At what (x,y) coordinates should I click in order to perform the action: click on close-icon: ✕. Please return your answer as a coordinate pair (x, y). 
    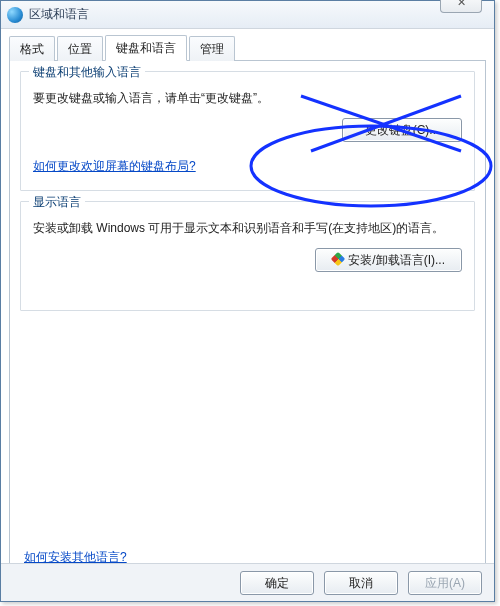
    Looking at the image, I should click on (462, 4).